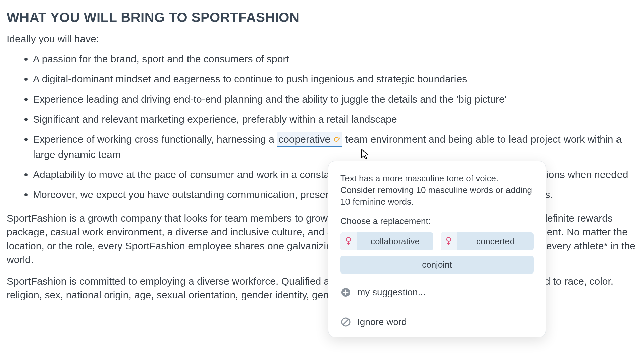 Image resolution: width=644 pixels, height=362 pixels. What do you see at coordinates (310, 140) in the screenshot?
I see `flagged-word-cooperative: cooperative` at bounding box center [310, 140].